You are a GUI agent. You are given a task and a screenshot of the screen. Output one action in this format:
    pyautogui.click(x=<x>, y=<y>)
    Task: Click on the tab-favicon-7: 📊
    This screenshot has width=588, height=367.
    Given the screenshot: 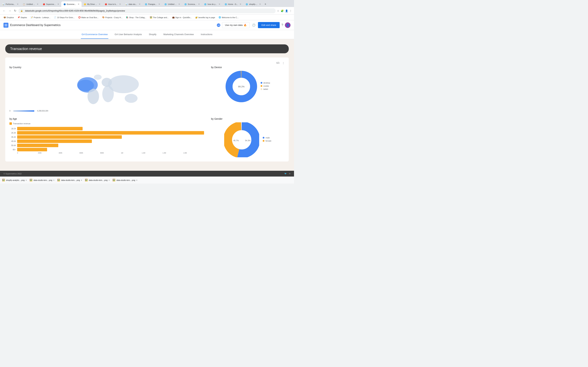 What is the action you would take?
    pyautogui.click(x=126, y=4)
    